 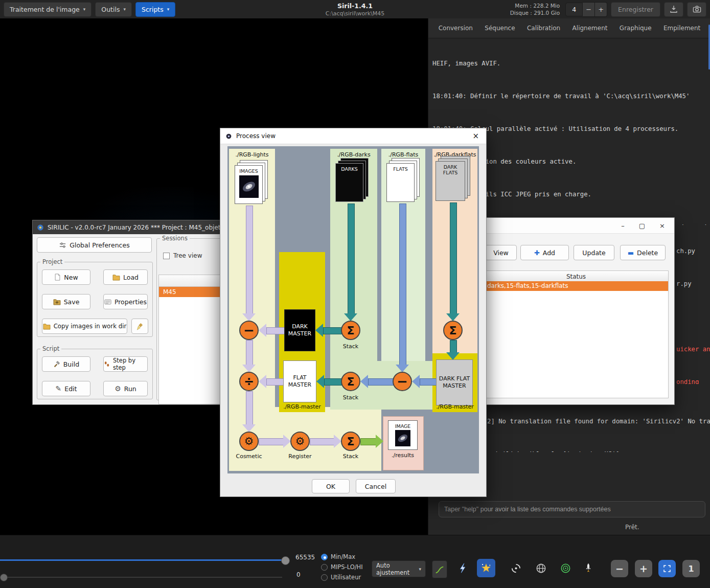 What do you see at coordinates (545, 253) in the screenshot?
I see `add-button: ✚ Add` at bounding box center [545, 253].